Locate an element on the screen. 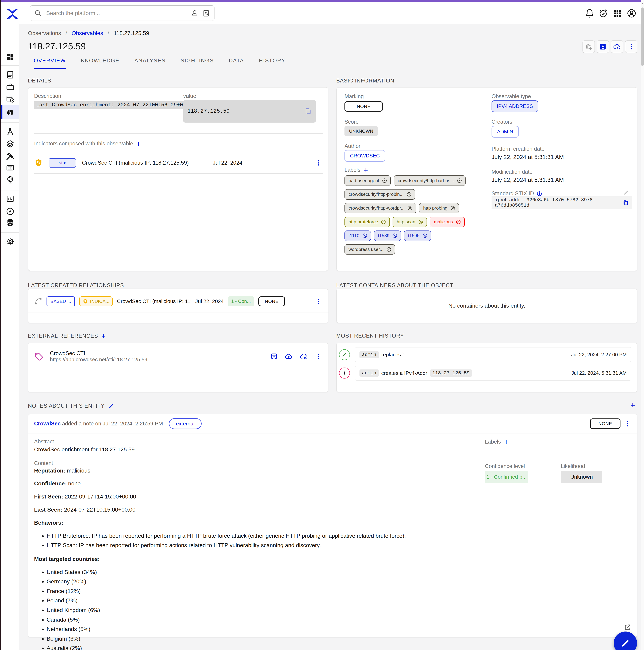 This screenshot has height=650, width=644. label-chip: crowdsecurity/http-probin... is located at coordinates (380, 194).